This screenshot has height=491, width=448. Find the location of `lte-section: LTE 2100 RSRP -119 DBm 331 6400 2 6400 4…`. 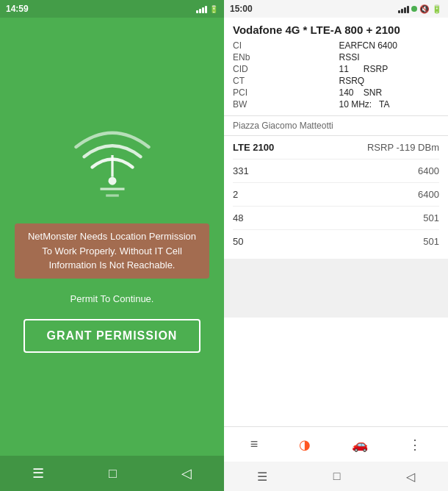

lte-section: LTE 2100 RSRP -119 DBm 331 6400 2 6400 4… is located at coordinates (336, 197).